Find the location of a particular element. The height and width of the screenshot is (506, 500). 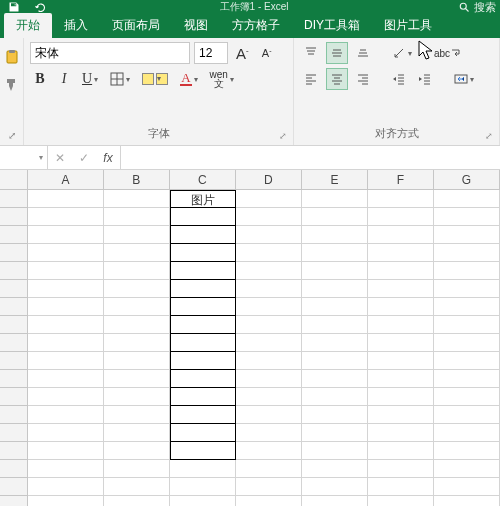

increase-indent-button is located at coordinates (425, 79).